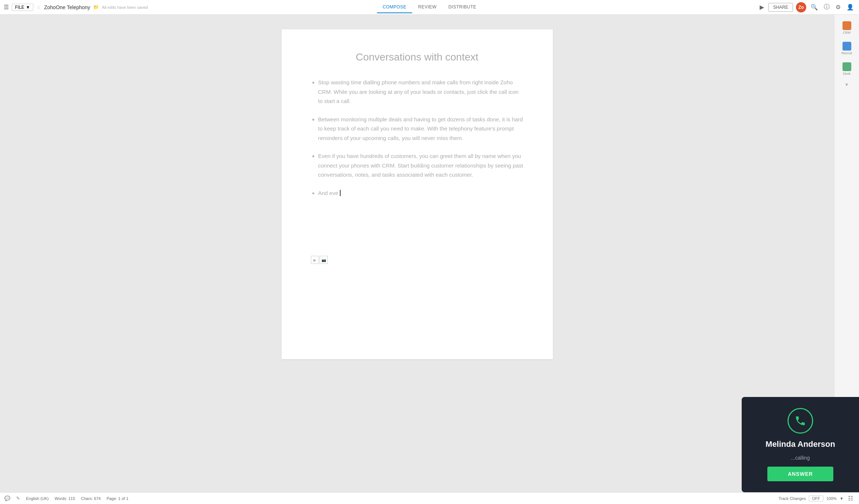 The image size is (859, 504). I want to click on dropdown-arrow-icon: ▼, so click(28, 7).